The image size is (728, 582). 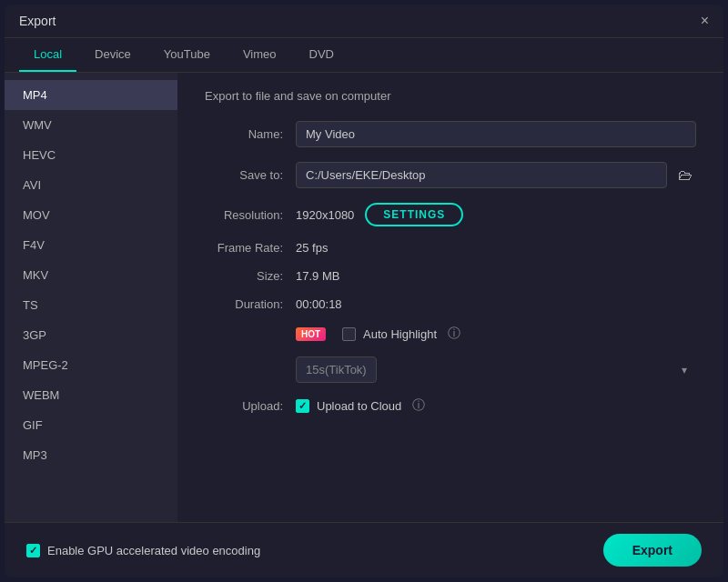 I want to click on resolution-row: Resolution: 1920x1080 SETTINGS, so click(x=450, y=215).